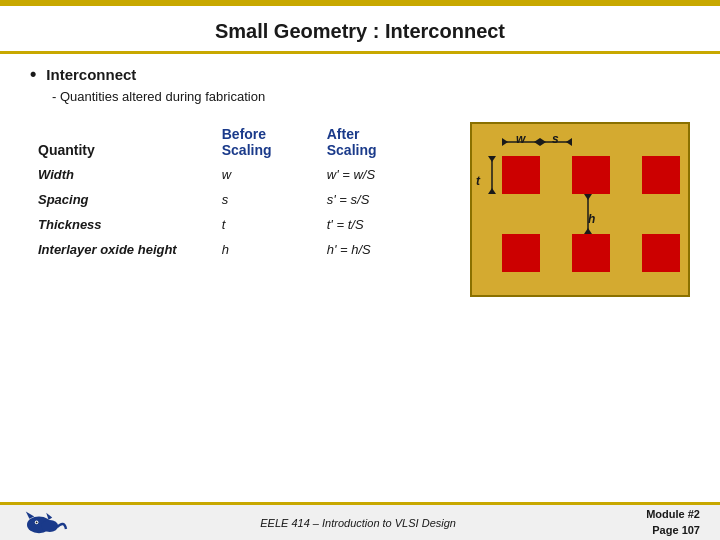 The image size is (720, 540). I want to click on sub-bullet: - Quantities altered during fabrication, so click(371, 96).